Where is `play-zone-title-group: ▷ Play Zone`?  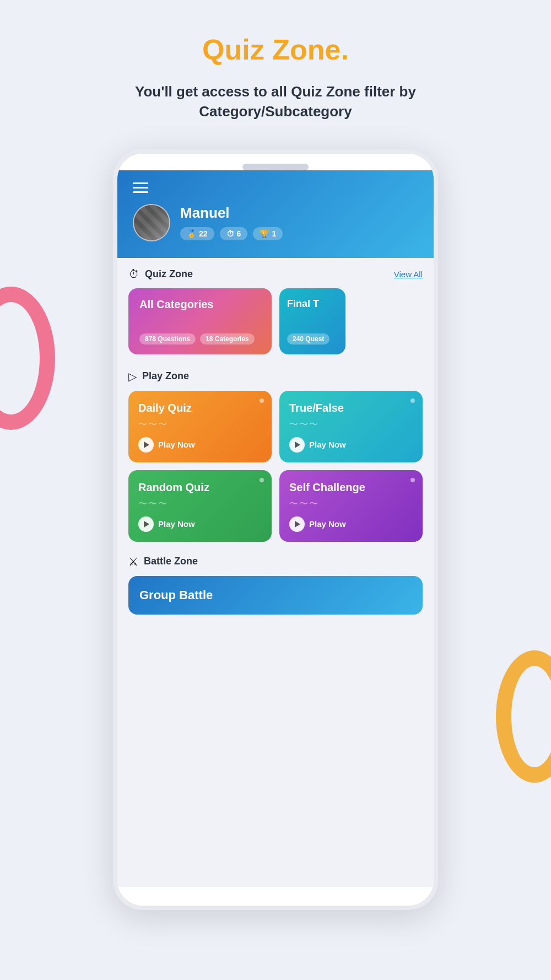
play-zone-title-group: ▷ Play Zone is located at coordinates (159, 376).